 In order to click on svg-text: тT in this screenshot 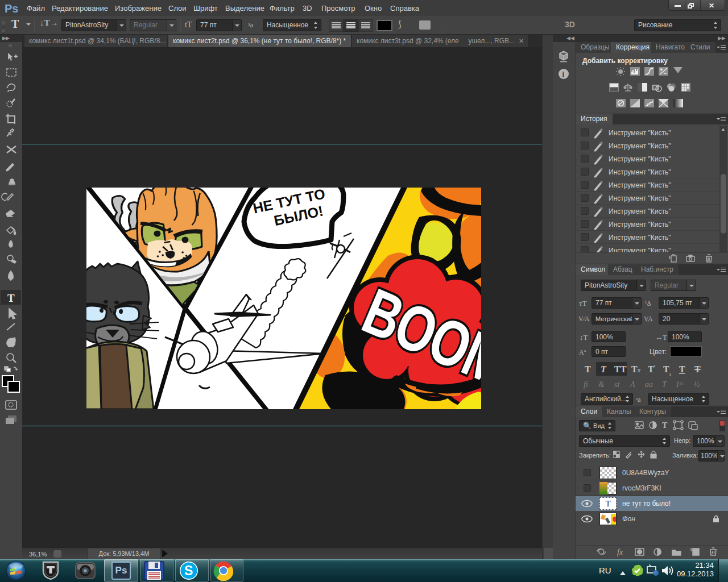, I will do `click(583, 304)`.